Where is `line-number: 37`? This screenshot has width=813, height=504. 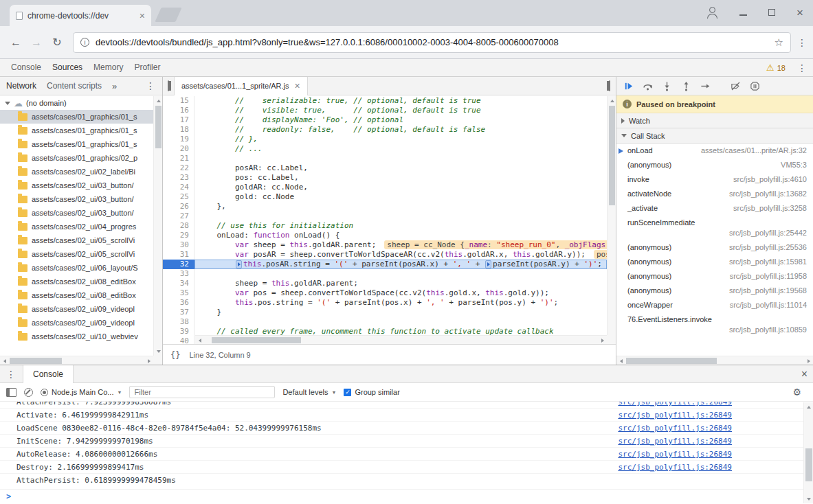 line-number: 37 is located at coordinates (179, 312).